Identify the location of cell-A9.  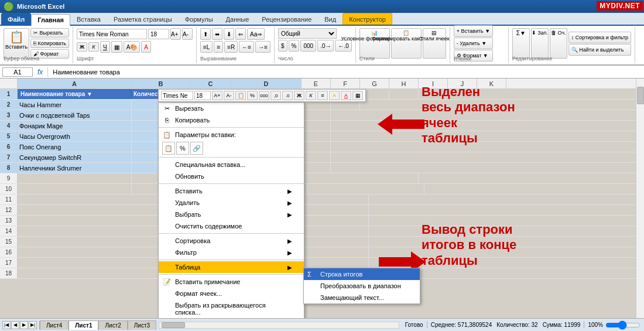
(75, 178).